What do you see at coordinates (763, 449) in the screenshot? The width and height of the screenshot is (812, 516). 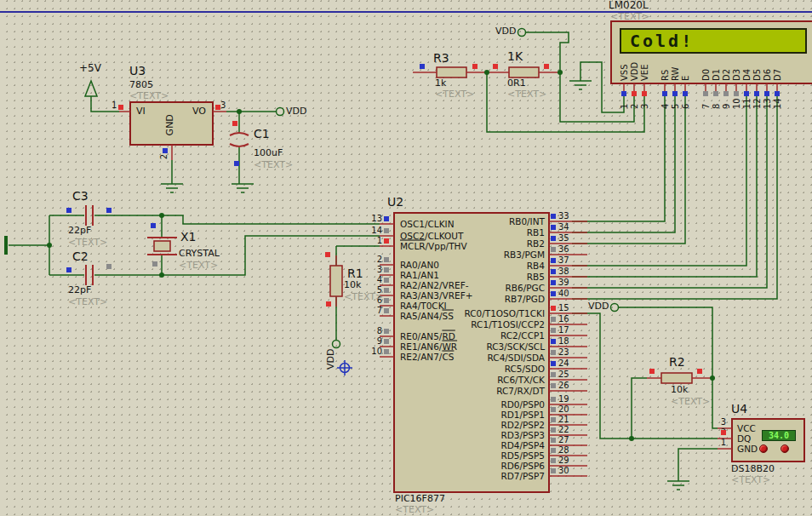 I see `ds18b20-temp-up-button` at bounding box center [763, 449].